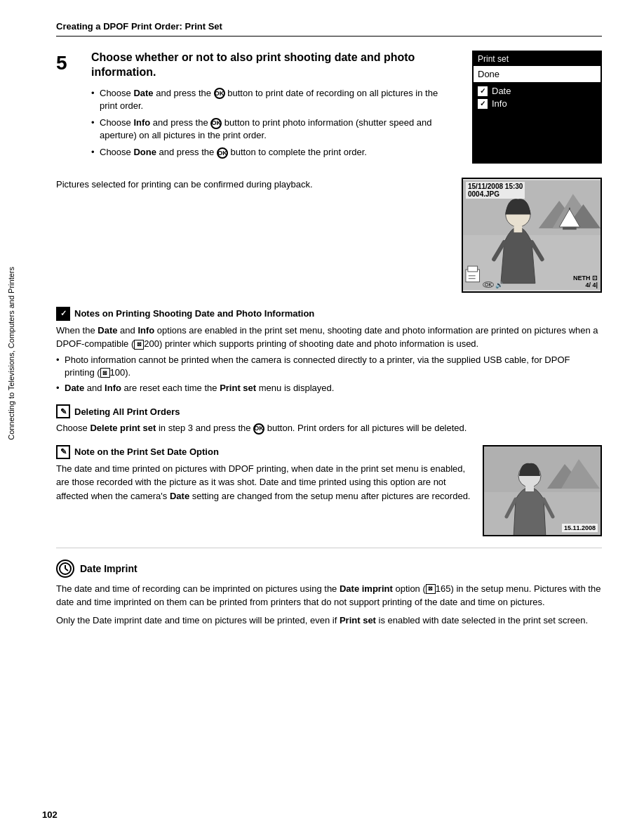  Describe the element at coordinates (275, 124) in the screenshot. I see `step-bullets: Choose Date and press the OK button to p…` at that location.